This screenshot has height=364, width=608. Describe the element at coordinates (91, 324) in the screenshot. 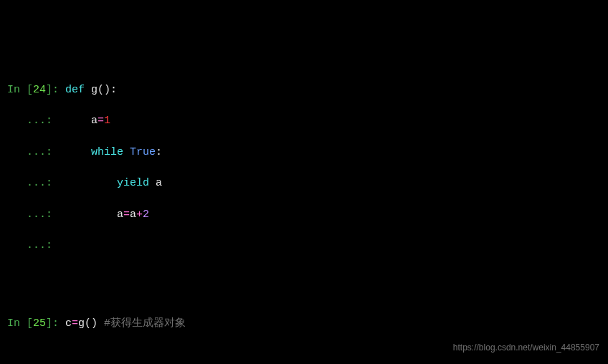

I see `call: g()` at that location.